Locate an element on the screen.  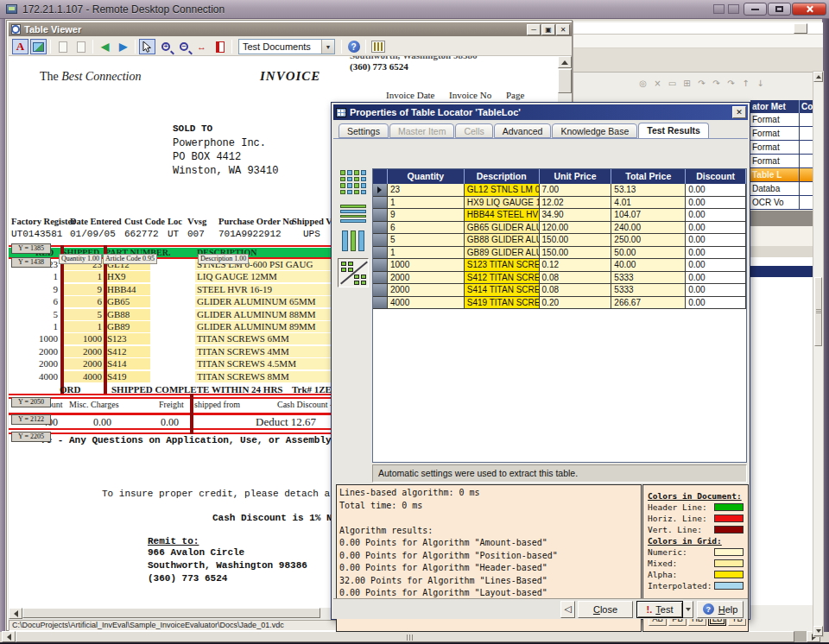
grid-cell: 53.13 is located at coordinates (649, 190).